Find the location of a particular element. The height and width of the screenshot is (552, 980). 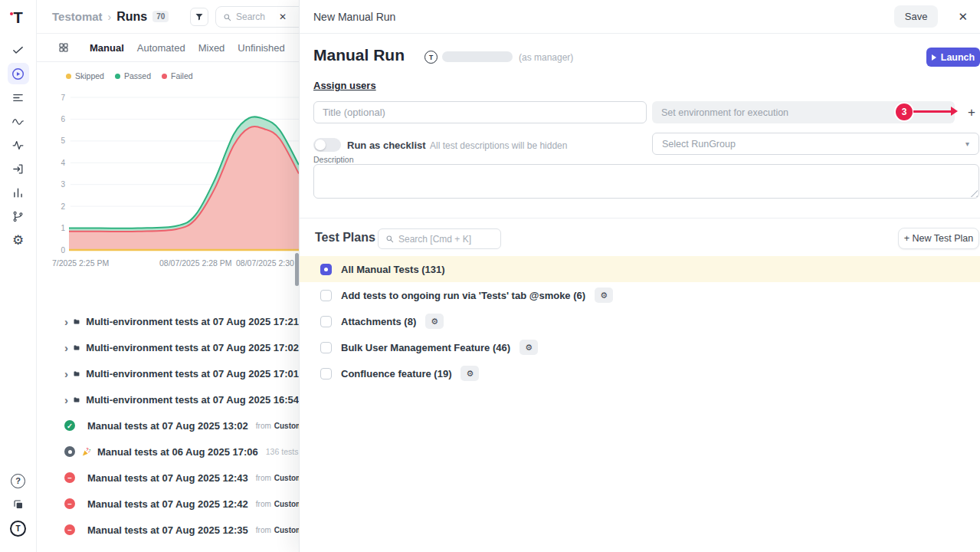

svg-text: 0 is located at coordinates (63, 250).